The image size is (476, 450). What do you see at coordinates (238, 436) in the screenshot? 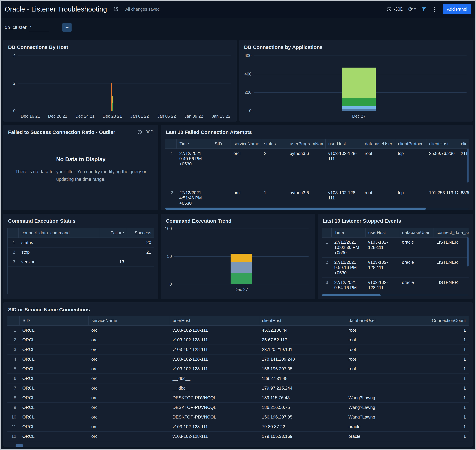
I see `table-row: 12ORCLorclv103-102-128-111179.105.33.169…` at bounding box center [238, 436].